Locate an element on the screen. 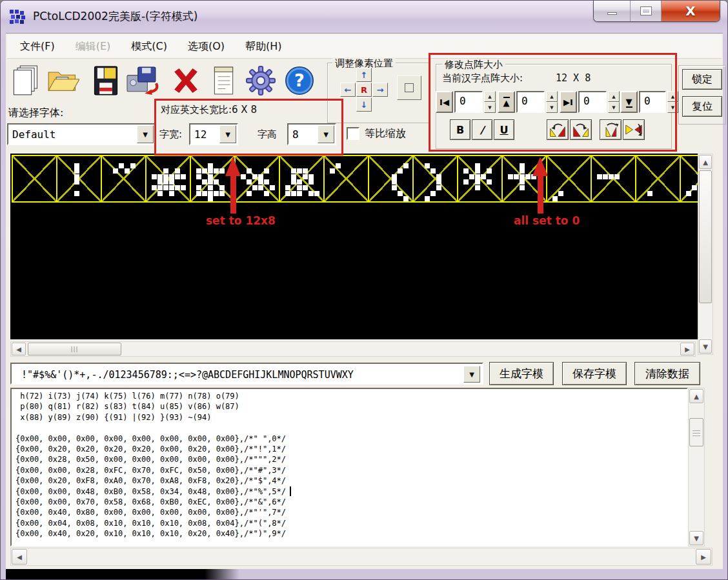 The image size is (728, 580). save-button is located at coordinates (106, 81).